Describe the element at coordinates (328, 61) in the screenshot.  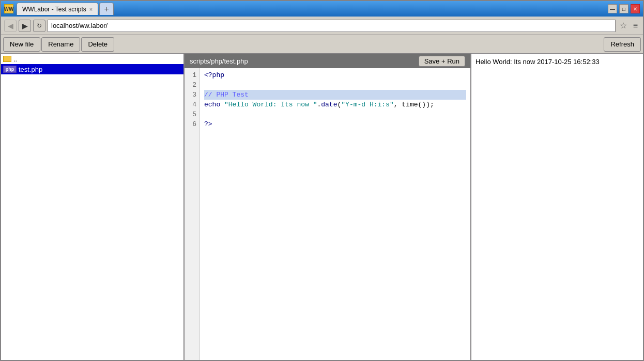
I see `editor-header: scripts/php/test.php Save + Run` at that location.